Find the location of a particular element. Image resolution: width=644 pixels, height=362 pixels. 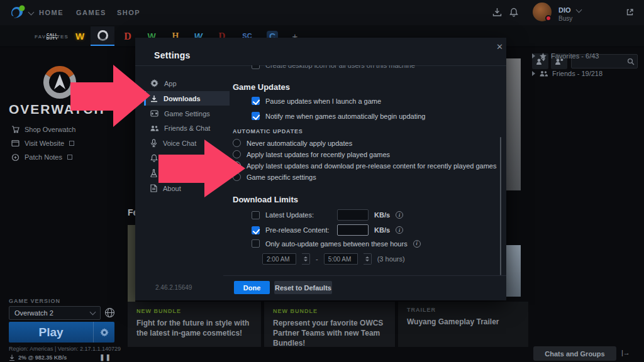

radio-prerelease-selected: Apply latest updates and download pre-re… is located at coordinates (365, 166).